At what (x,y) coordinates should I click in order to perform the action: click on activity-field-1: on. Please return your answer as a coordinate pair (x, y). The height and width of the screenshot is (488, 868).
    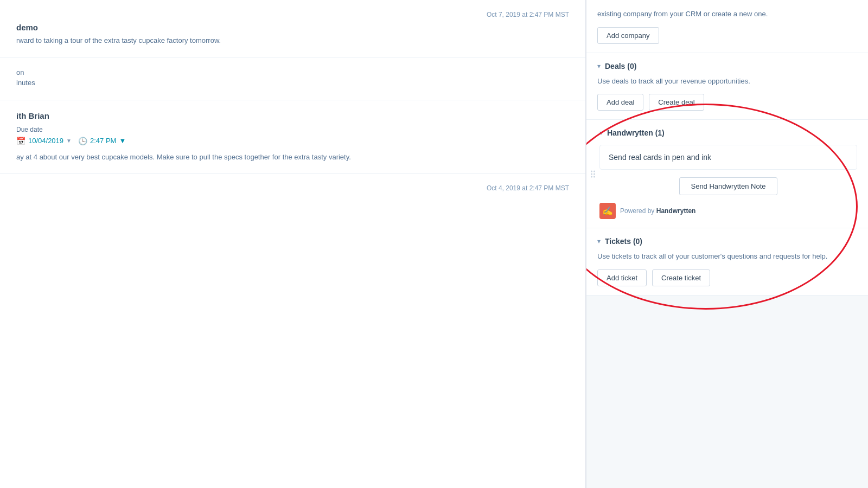
    Looking at the image, I should click on (293, 73).